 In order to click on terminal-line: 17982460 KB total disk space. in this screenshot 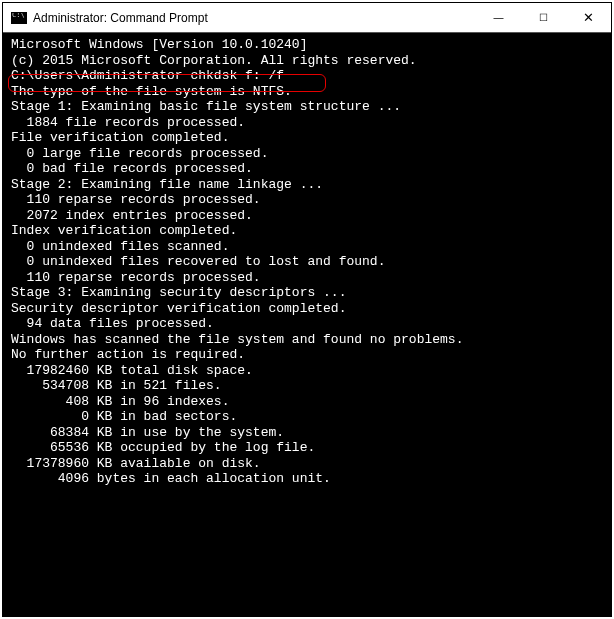, I will do `click(309, 371)`.